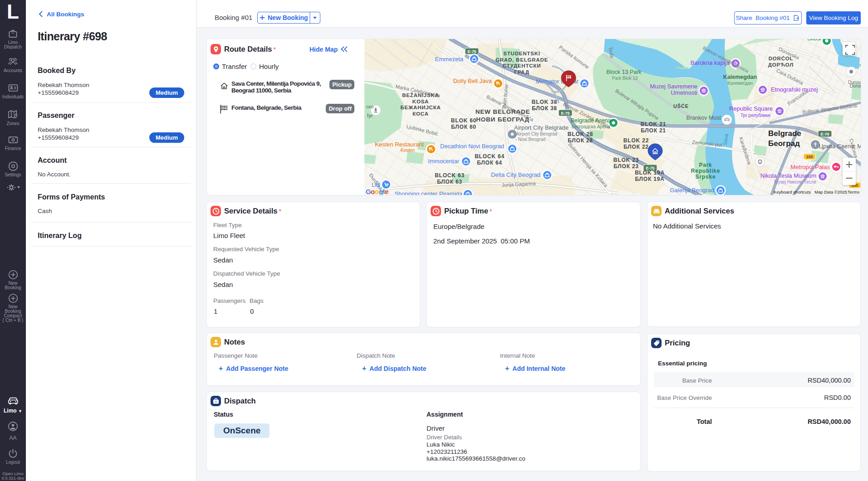 The height and width of the screenshot is (481, 868). Describe the element at coordinates (449, 59) in the screenshot. I see `svg-text: Emmezeta` at that location.